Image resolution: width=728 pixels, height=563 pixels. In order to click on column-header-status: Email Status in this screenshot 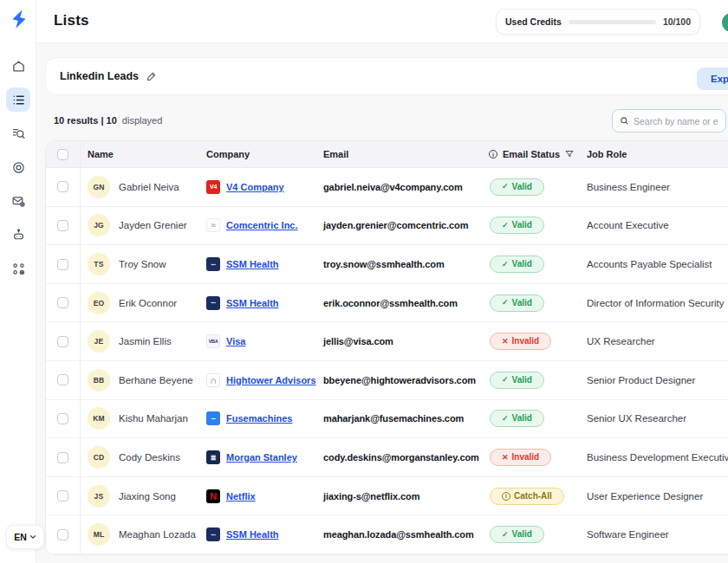, I will do `click(526, 154)`.